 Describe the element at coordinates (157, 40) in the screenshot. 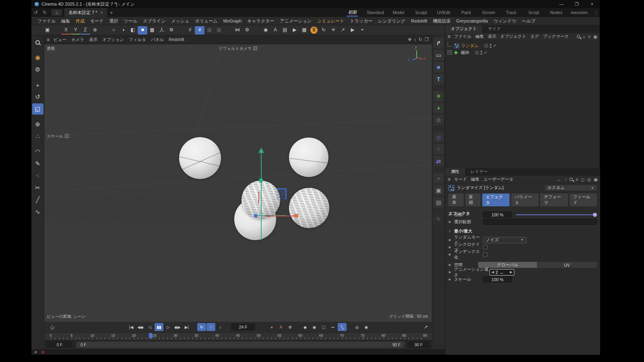

I see `vp-menu-panel: パネル` at that location.